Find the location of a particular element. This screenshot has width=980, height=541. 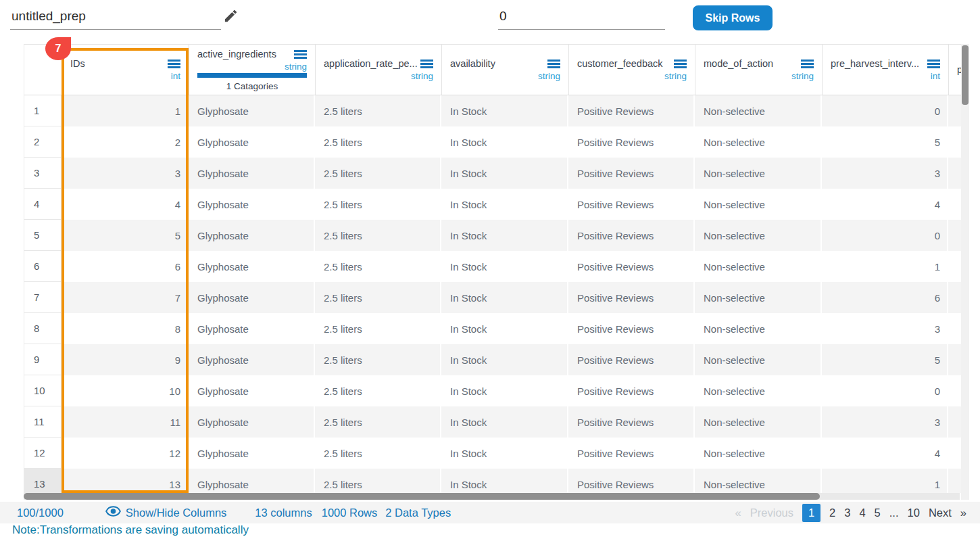

rows-count: 1000 Rows is located at coordinates (350, 513).